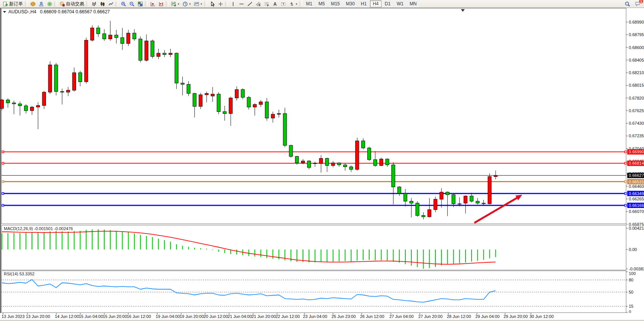 This screenshot has width=644, height=321. Describe the element at coordinates (636, 48) in the screenshot. I see `svg-text: 0.68600` at that location.